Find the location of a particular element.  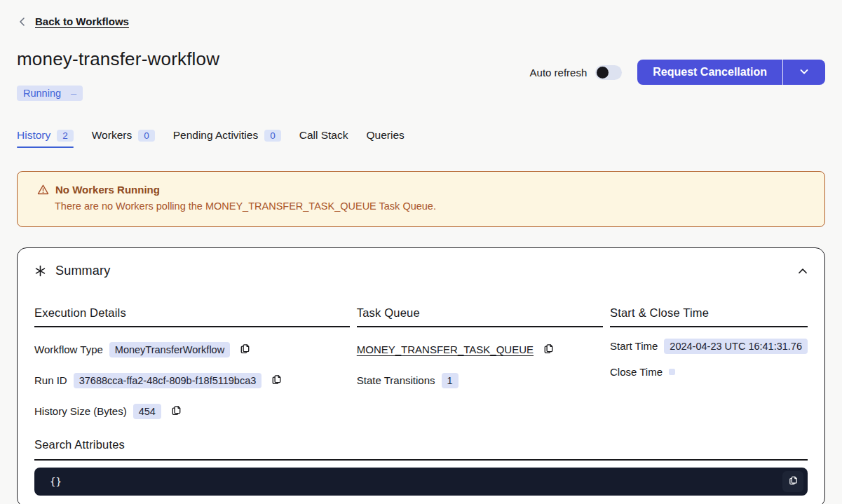

task-queue-heading: Task Queue is located at coordinates (480, 317).